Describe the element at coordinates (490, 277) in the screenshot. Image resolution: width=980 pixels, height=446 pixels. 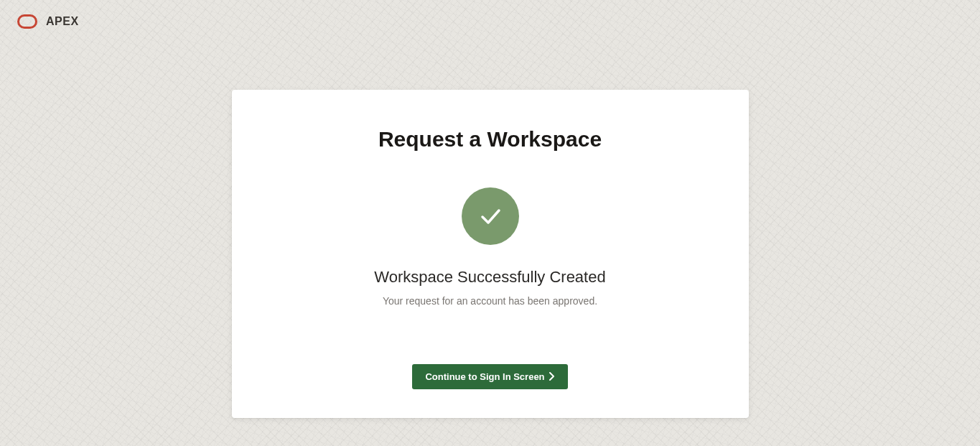
I see `success-heading: Workspace Successfully Created` at that location.